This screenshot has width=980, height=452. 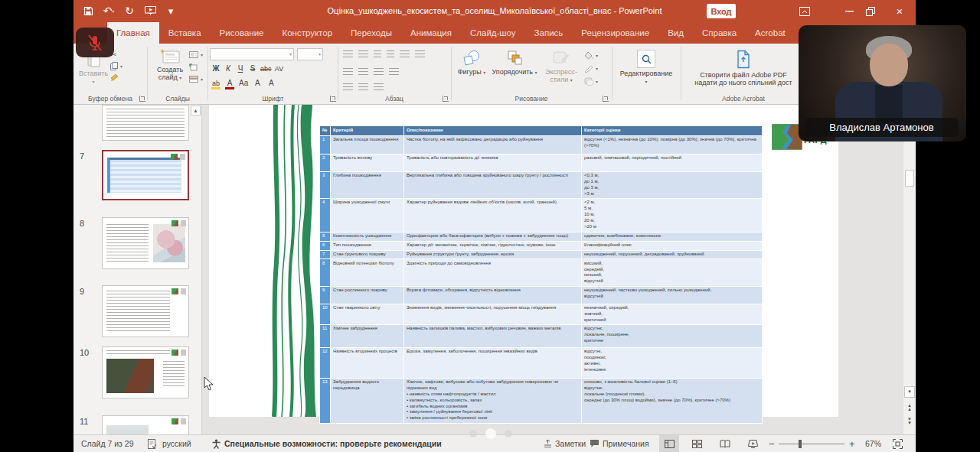 What do you see at coordinates (672, 162) in the screenshot?
I see `table-cell-categories: разовий, тимчасовий, періодичний, постій…` at bounding box center [672, 162].